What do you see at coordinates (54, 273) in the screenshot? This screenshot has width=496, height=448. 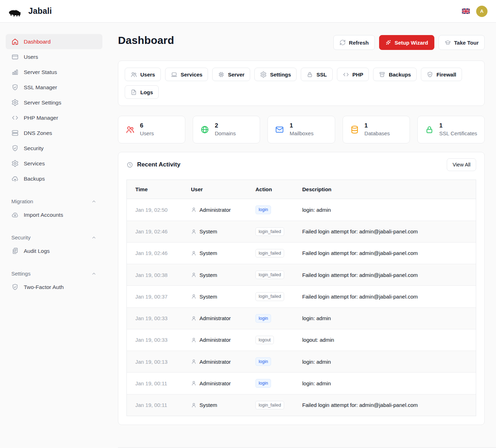 I see `sidebar-section-settings: Settings` at bounding box center [54, 273].